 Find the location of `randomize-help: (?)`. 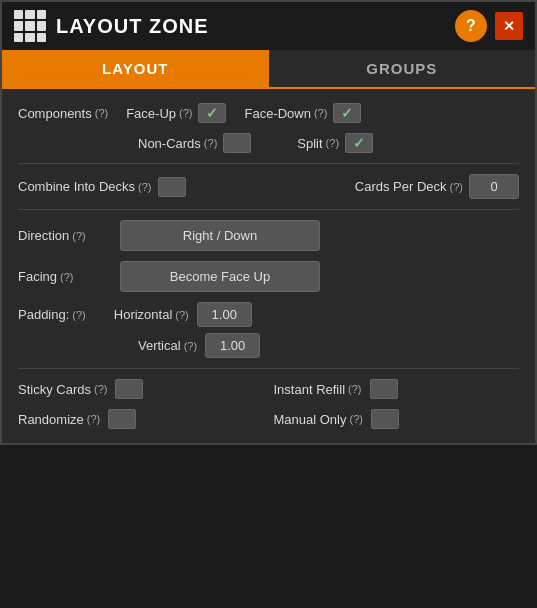

randomize-help: (?) is located at coordinates (94, 419).